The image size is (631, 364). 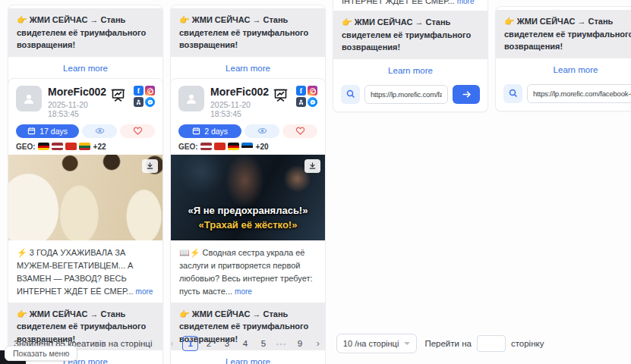 I want to click on days-active-button: 2 days, so click(x=210, y=131).